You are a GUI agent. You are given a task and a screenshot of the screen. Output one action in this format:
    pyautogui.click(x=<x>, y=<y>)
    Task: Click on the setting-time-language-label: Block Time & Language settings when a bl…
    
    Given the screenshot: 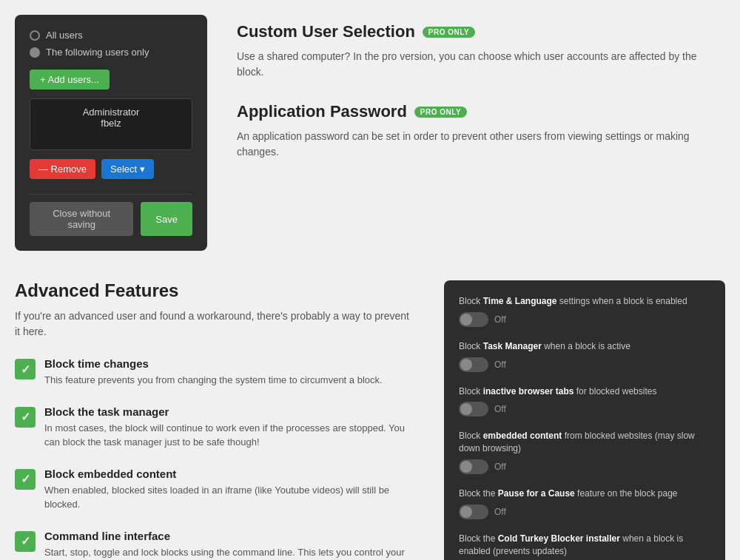 What is the action you would take?
    pyautogui.click(x=585, y=302)
    